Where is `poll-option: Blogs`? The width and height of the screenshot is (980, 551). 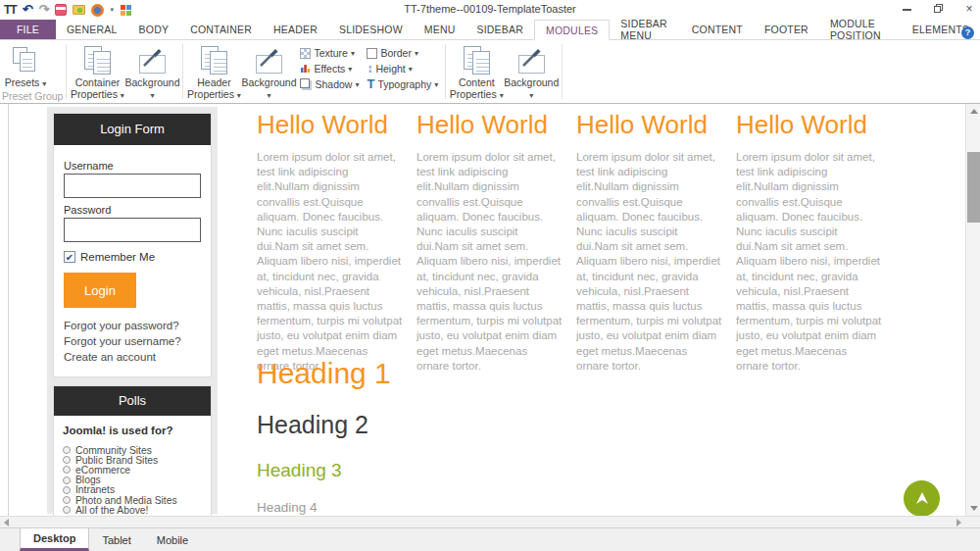 poll-option: Blogs is located at coordinates (132, 480).